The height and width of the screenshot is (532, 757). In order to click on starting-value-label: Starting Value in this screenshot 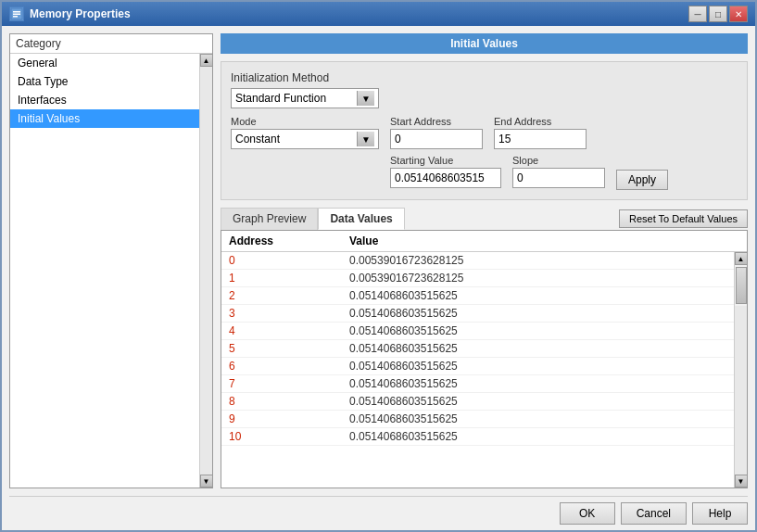, I will do `click(446, 160)`.